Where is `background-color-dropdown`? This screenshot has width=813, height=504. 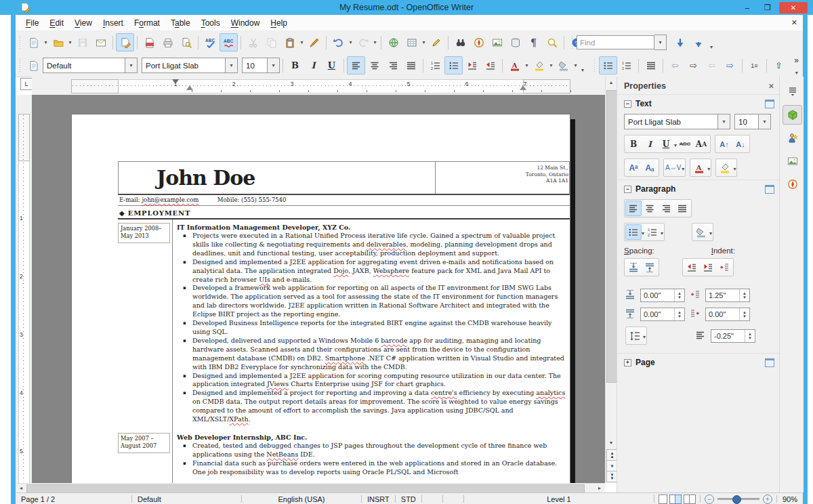
background-color-dropdown is located at coordinates (576, 65).